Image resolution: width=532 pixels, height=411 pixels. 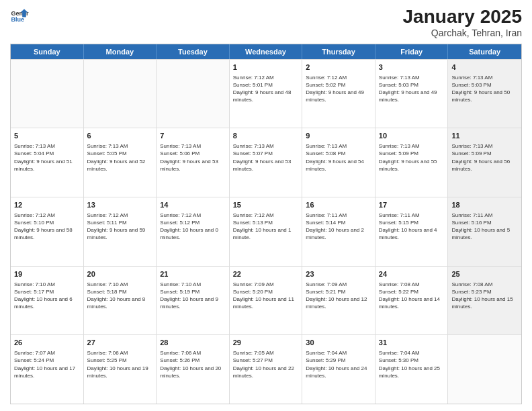 What do you see at coordinates (412, 232) in the screenshot?
I see `calendar-cell: 17Sunrise: 7:11 AMSunset: 5:15 PMDayligh…` at bounding box center [412, 232].